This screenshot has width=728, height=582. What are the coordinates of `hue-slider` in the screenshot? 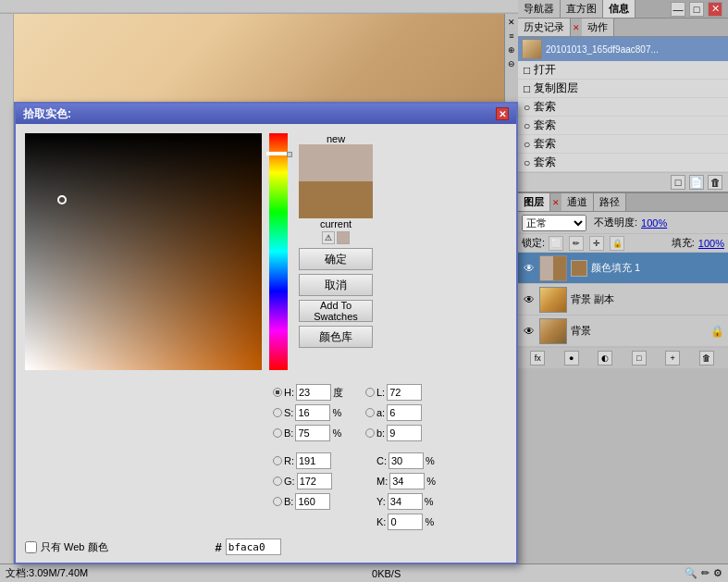 It's located at (278, 252).